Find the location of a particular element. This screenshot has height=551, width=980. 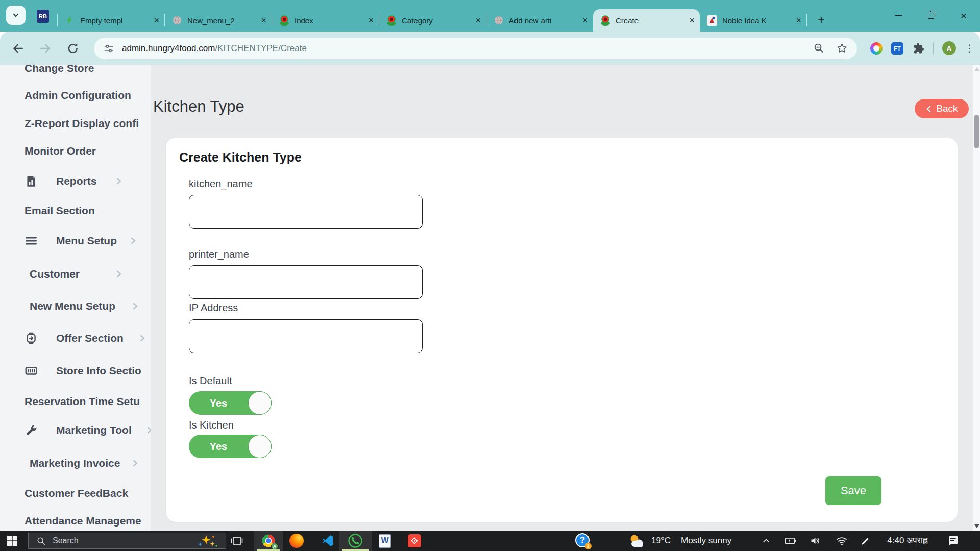

sidebar-item-new-menu-setup: New Menu Setup is located at coordinates (76, 306).